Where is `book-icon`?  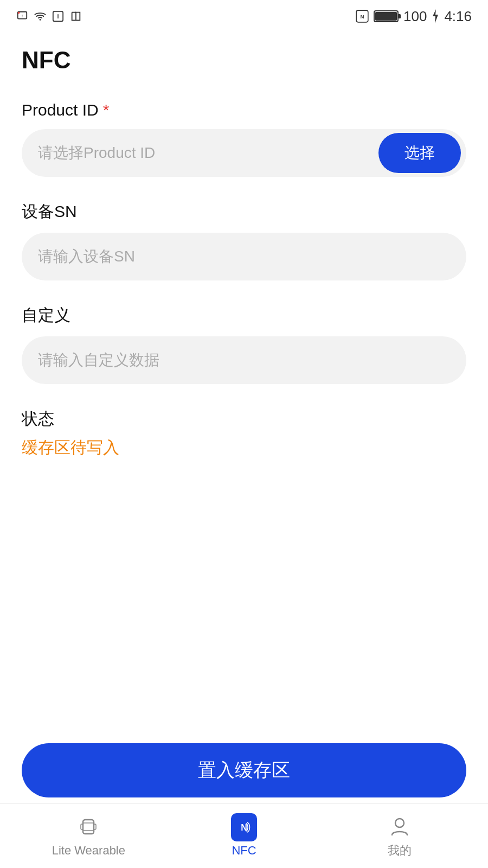 book-icon is located at coordinates (76, 16).